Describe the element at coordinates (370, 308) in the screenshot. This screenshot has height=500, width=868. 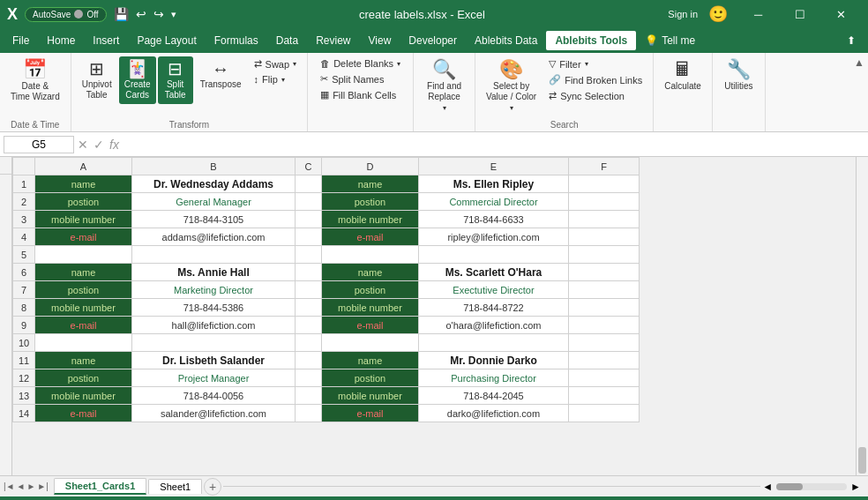
I see `cell-D8: mobile number` at that location.